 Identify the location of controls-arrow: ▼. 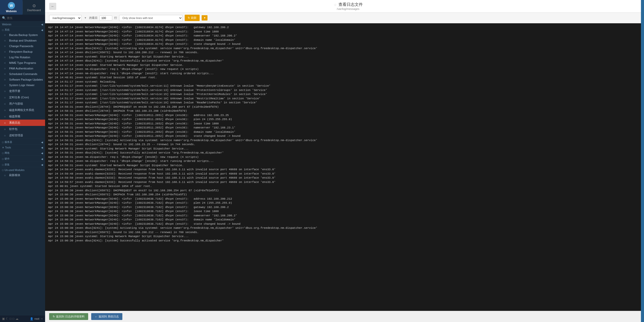
(85, 18).